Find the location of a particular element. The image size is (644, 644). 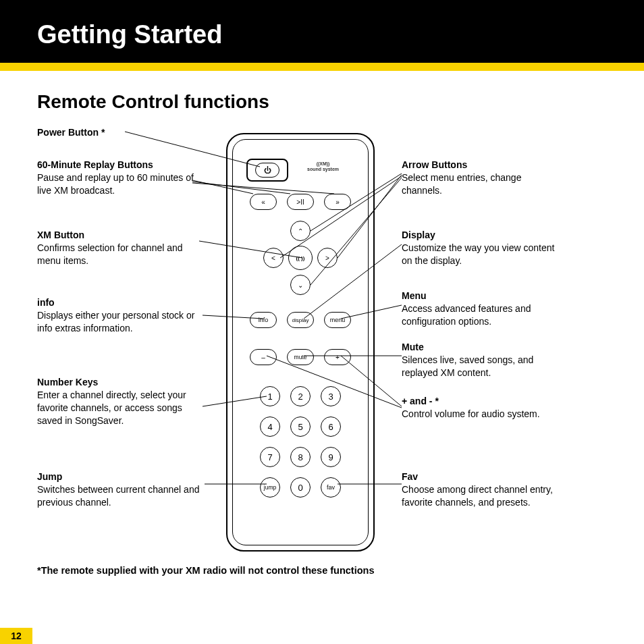

num-5-button: 5 is located at coordinates (300, 427).